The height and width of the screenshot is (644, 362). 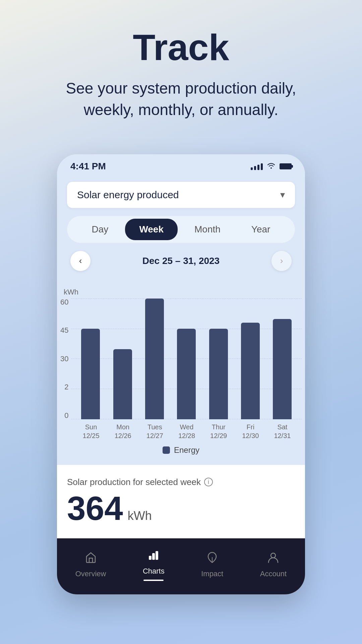 What do you see at coordinates (154, 556) in the screenshot?
I see `charts-icon` at bounding box center [154, 556].